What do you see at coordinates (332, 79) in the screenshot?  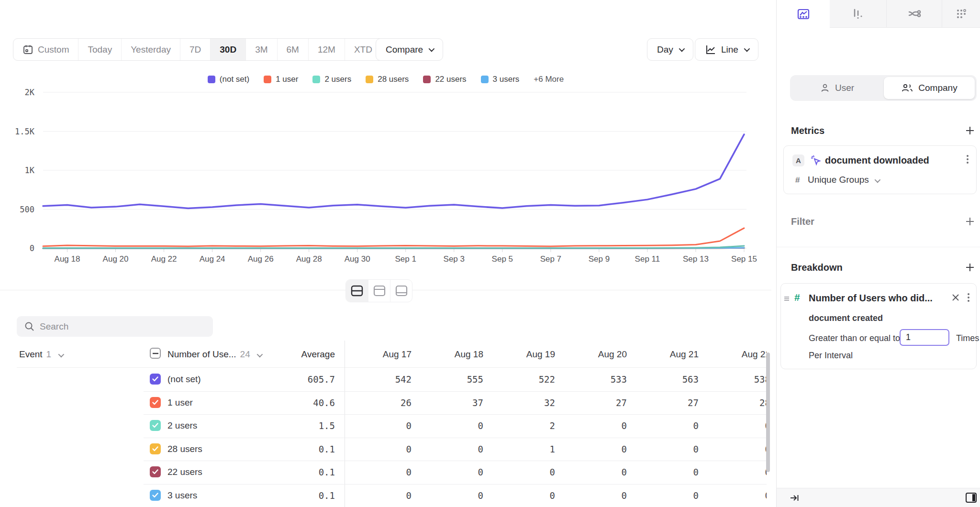 I see `legend-item: 2 users` at bounding box center [332, 79].